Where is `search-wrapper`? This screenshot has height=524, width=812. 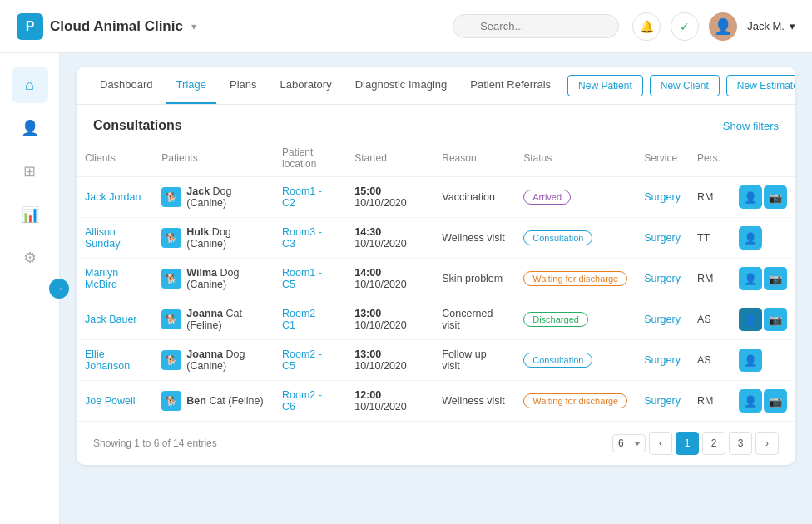
search-wrapper is located at coordinates (536, 27).